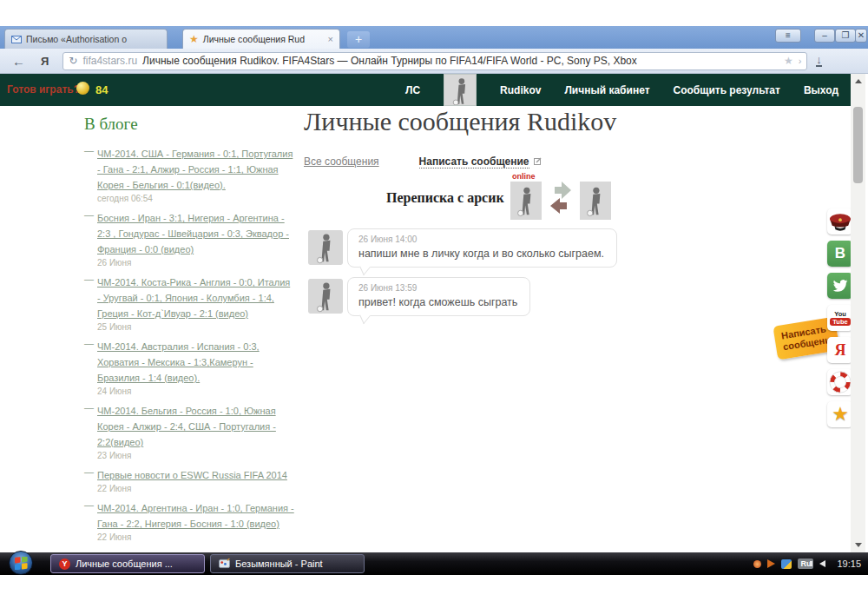 This screenshot has width=868, height=608. Describe the element at coordinates (193, 475) in the screenshot. I see `blog-entry-link: Первые новости о ESWC Russia FIFA 2014` at that location.